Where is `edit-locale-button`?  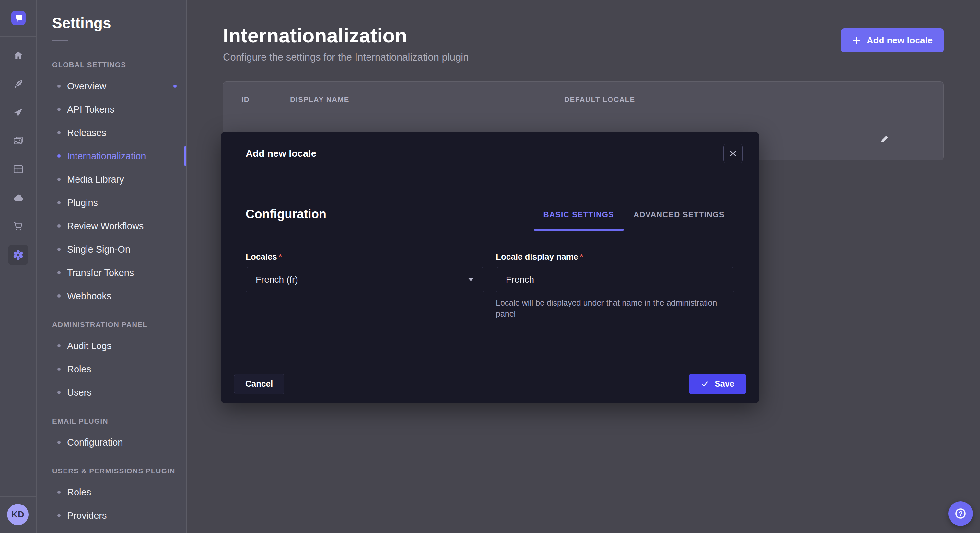 edit-locale-button is located at coordinates (885, 138).